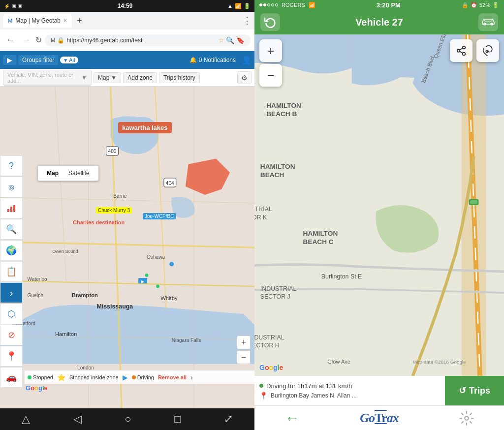 The height and width of the screenshot is (430, 504). What do you see at coordinates (79, 173) in the screenshot?
I see `satellite-view-btn: Satellite` at bounding box center [79, 173].